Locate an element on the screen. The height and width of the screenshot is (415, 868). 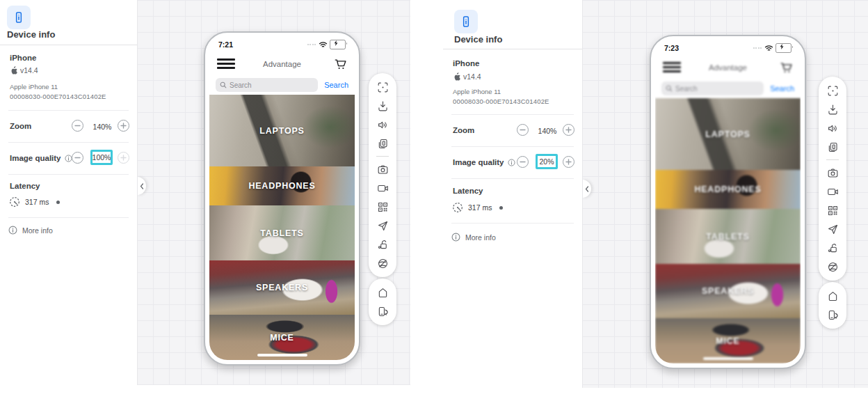
device-mockup: 7:21 Advantage is located at coordinates (282, 198).